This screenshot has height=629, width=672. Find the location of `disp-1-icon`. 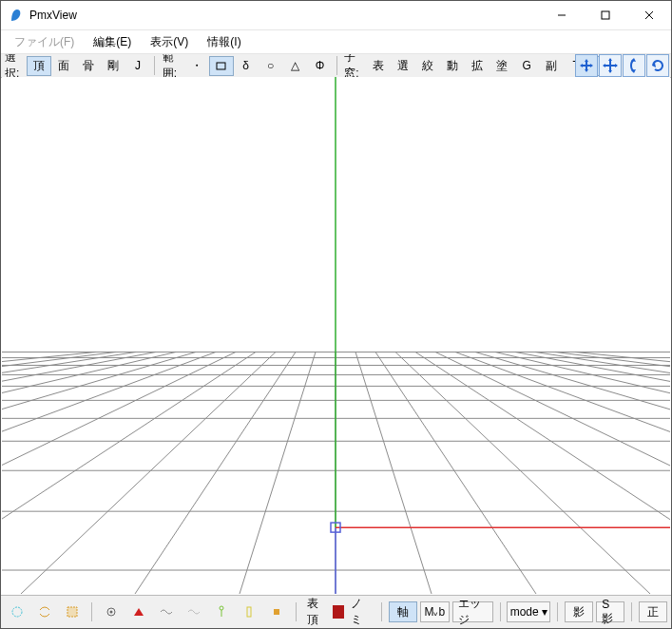

disp-1-icon is located at coordinates (17, 612).